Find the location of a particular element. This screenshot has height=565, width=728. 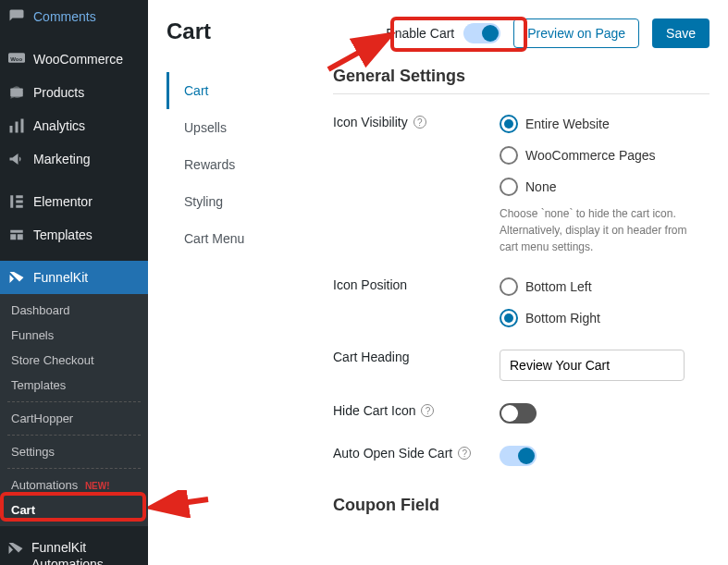

auto-open-row: Auto Open Side Cart ? is located at coordinates (522, 456).